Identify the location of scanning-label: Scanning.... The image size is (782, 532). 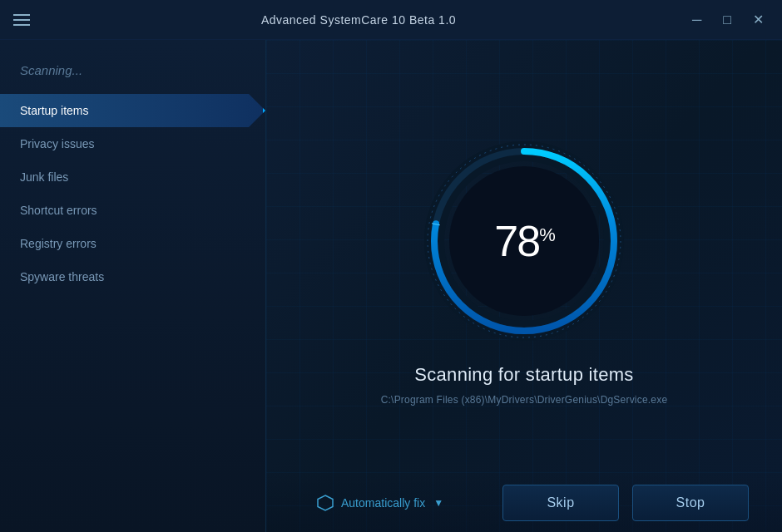
(133, 75).